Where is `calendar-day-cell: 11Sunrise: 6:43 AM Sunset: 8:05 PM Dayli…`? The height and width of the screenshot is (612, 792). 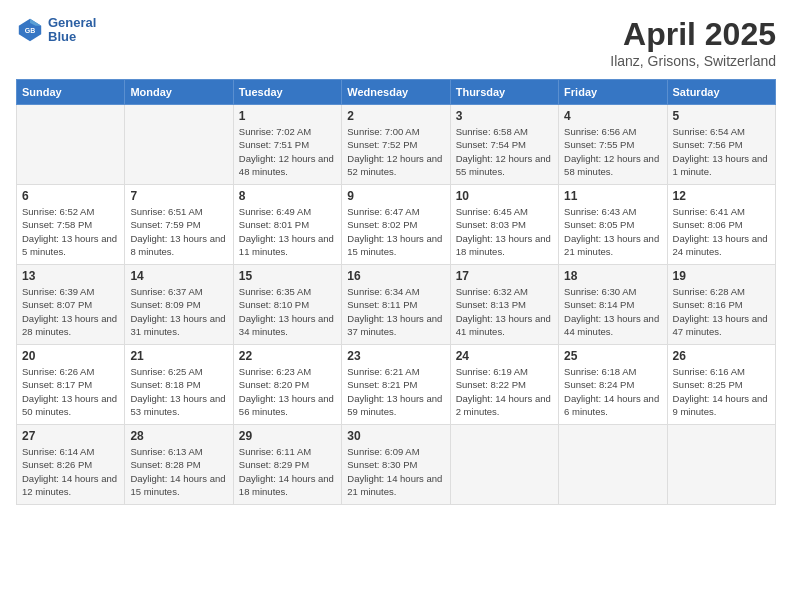 calendar-day-cell: 11Sunrise: 6:43 AM Sunset: 8:05 PM Dayli… is located at coordinates (613, 225).